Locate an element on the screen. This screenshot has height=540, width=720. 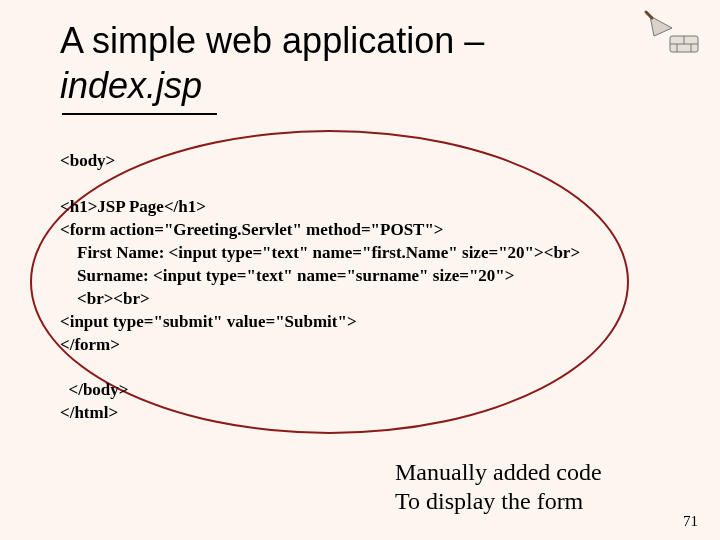
trowel-brick-icon is located at coordinates (672, 33).